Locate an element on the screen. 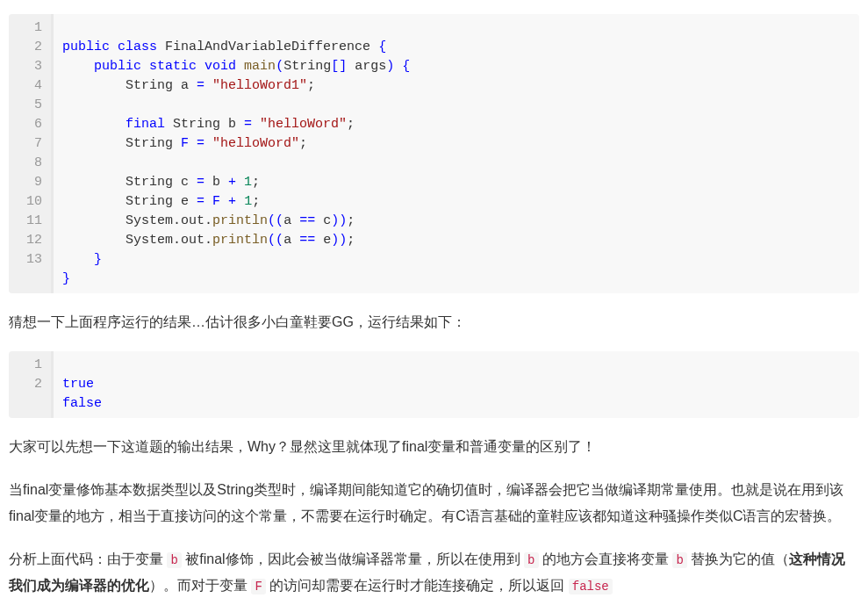 This screenshot has width=868, height=598. text: 替换为它的值（ is located at coordinates (738, 558).